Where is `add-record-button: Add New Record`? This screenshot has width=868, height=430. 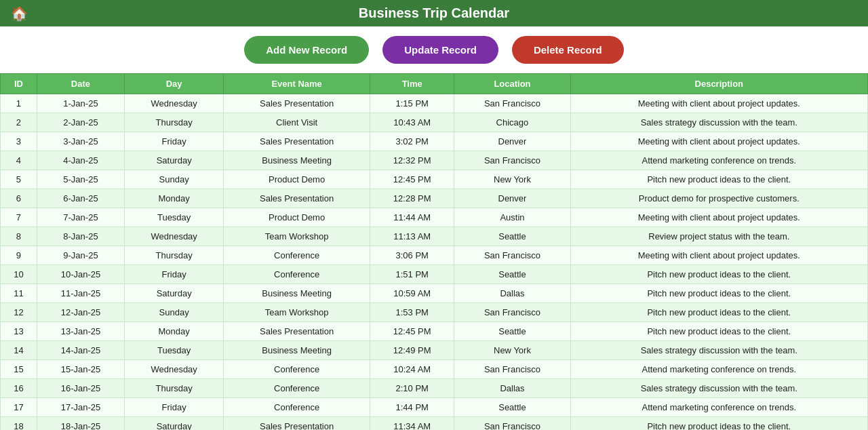 add-record-button: Add New Record is located at coordinates (307, 50).